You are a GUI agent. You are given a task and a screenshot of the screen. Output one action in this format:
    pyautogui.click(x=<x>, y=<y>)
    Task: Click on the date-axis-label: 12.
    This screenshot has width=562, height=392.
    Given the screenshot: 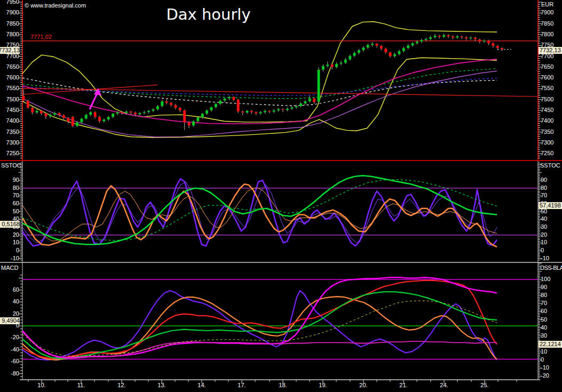 What is the action you would take?
    pyautogui.click(x=122, y=385)
    